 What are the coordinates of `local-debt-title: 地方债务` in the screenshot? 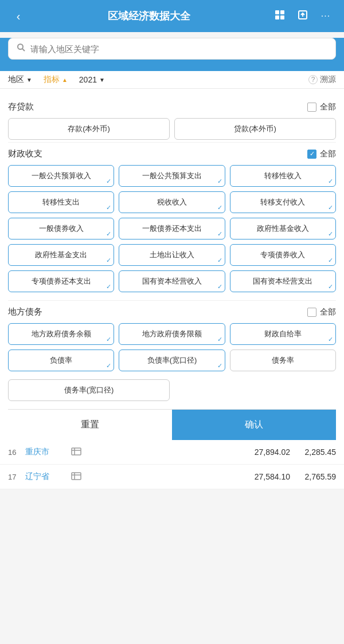 It's located at (25, 312).